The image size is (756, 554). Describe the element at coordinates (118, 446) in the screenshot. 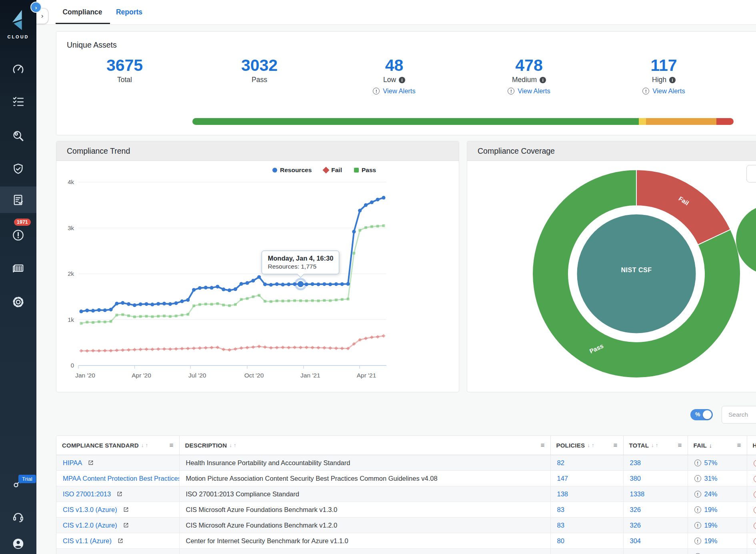

I see `column-header: COMPLIANCE STANDARD↓↑≡` at that location.